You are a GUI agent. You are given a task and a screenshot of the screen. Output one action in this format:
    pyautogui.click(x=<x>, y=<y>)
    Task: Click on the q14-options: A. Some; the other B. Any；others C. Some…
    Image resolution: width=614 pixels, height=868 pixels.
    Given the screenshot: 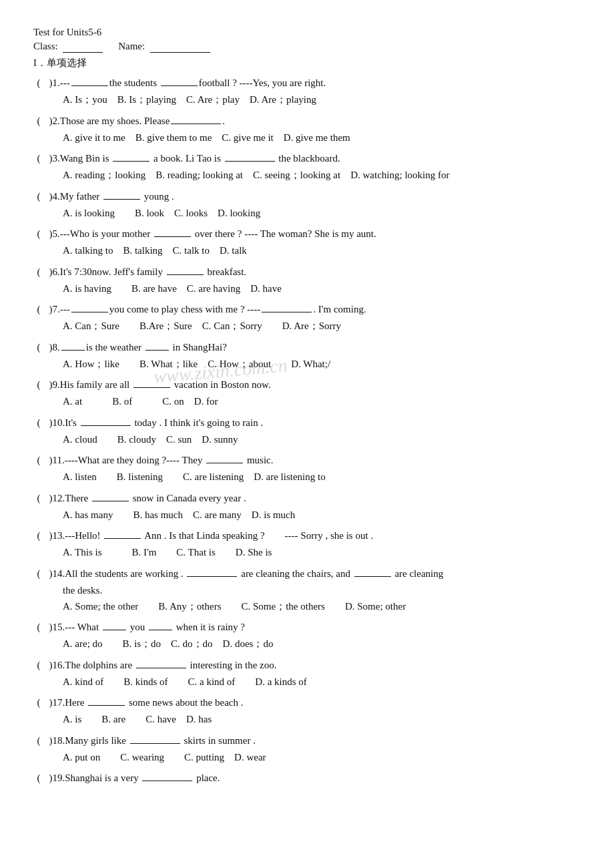 What is the action you would take?
    pyautogui.click(x=307, y=607)
    